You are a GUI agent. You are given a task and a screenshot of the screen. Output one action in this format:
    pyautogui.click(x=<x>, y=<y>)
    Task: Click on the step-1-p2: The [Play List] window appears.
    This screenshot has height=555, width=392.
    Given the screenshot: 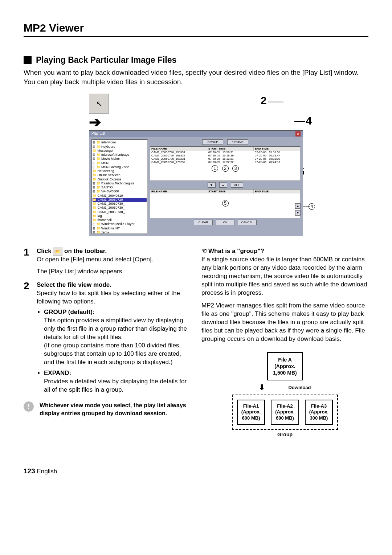 What is the action you would take?
    pyautogui.click(x=95, y=272)
    